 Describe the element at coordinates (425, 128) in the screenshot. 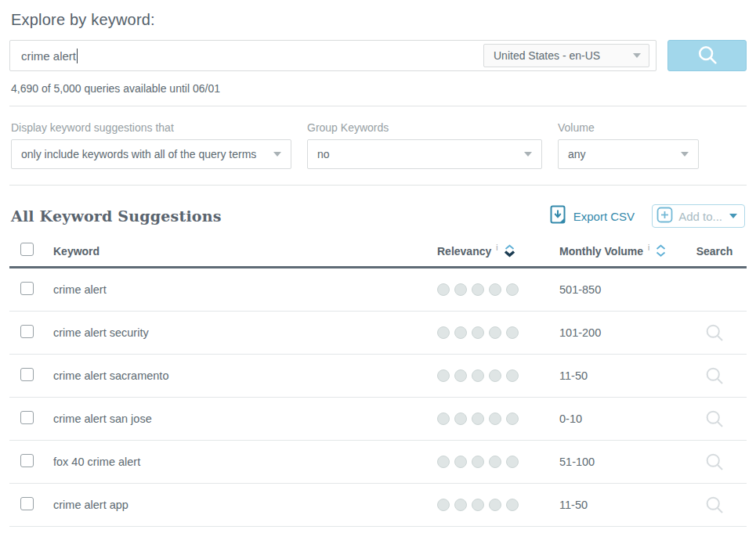

I see `filter-label: Group Keywords` at that location.